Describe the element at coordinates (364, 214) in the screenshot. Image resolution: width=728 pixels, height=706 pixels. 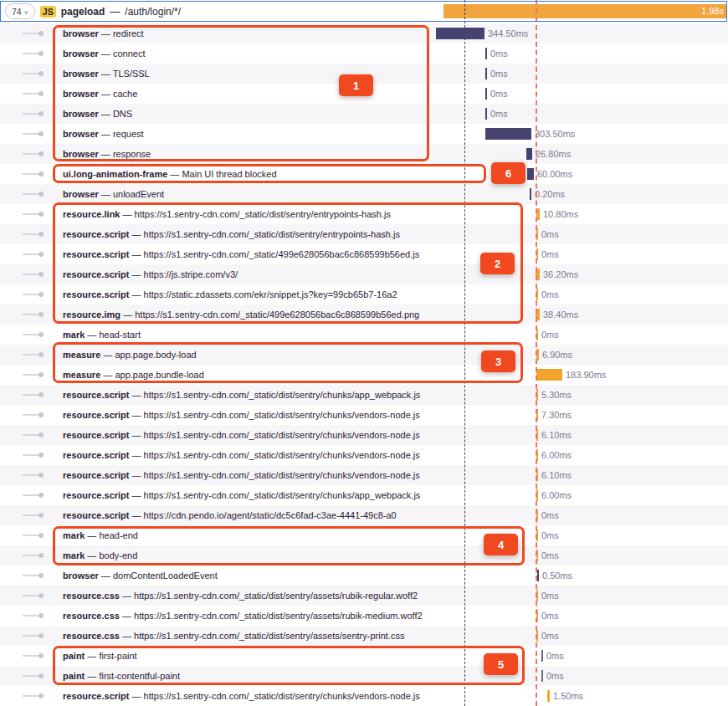
I see `span-row: resource.link — https://s1.sentry-cdn.co…` at that location.